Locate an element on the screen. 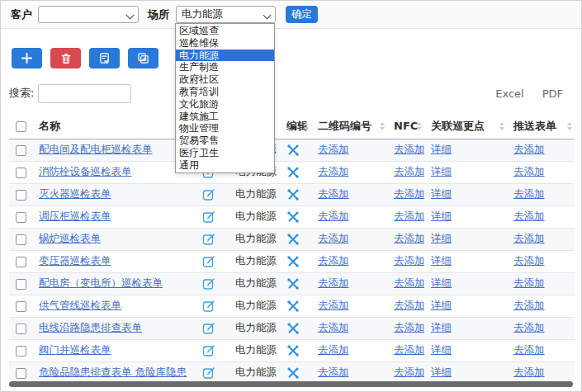 This screenshot has width=582, height=392. venue-select: 电力能源 is located at coordinates (226, 15).